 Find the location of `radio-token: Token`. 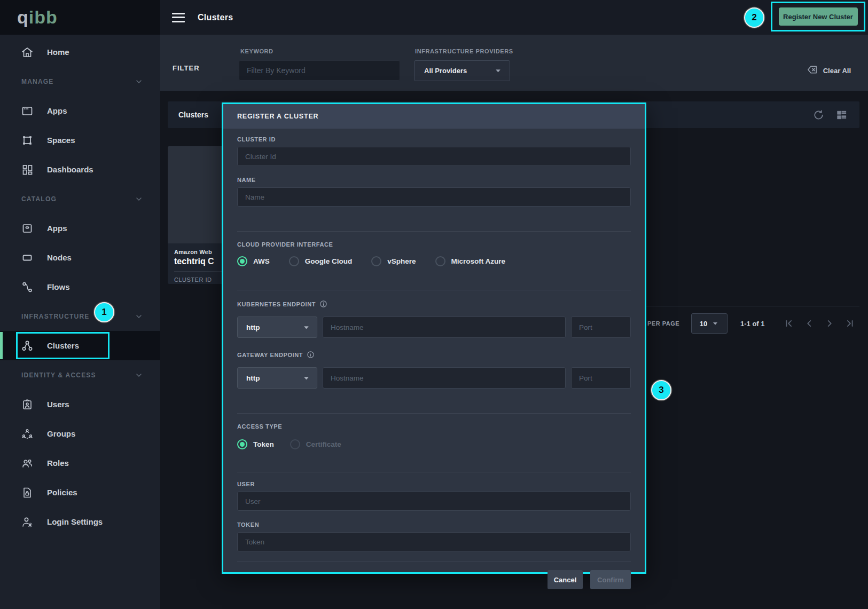

radio-token: Token is located at coordinates (255, 444).